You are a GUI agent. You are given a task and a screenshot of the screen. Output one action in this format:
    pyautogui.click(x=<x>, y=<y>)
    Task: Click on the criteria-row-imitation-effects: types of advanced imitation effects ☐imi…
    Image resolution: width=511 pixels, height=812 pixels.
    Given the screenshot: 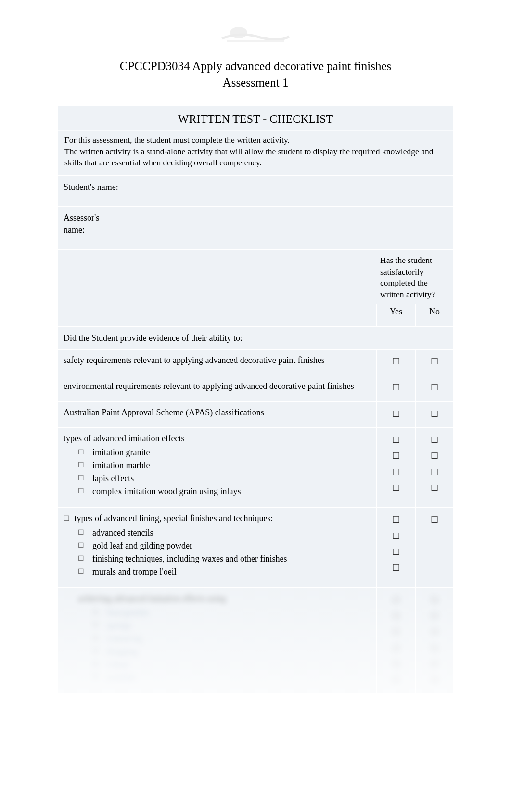 What is the action you would take?
    pyautogui.click(x=256, y=467)
    